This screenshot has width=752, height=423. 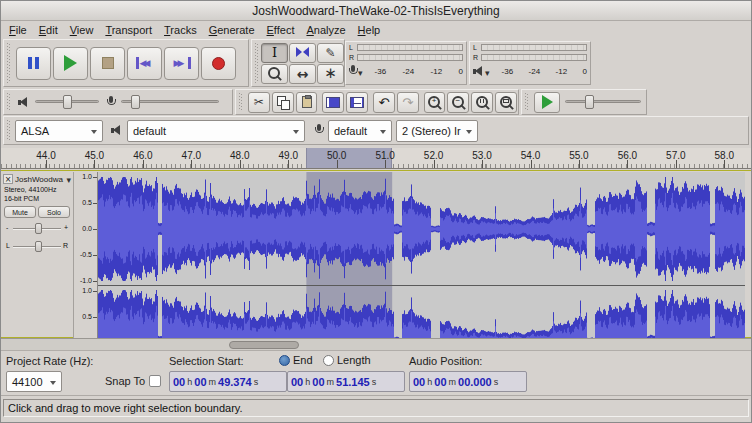 What do you see at coordinates (357, 102) in the screenshot?
I see `silence-audio-button` at bounding box center [357, 102].